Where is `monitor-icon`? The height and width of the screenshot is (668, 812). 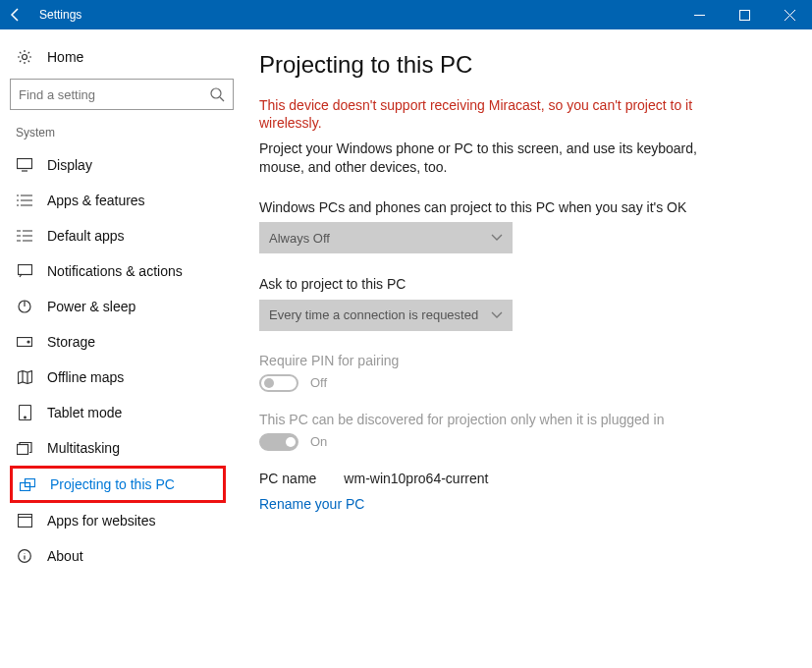 monitor-icon is located at coordinates (25, 165).